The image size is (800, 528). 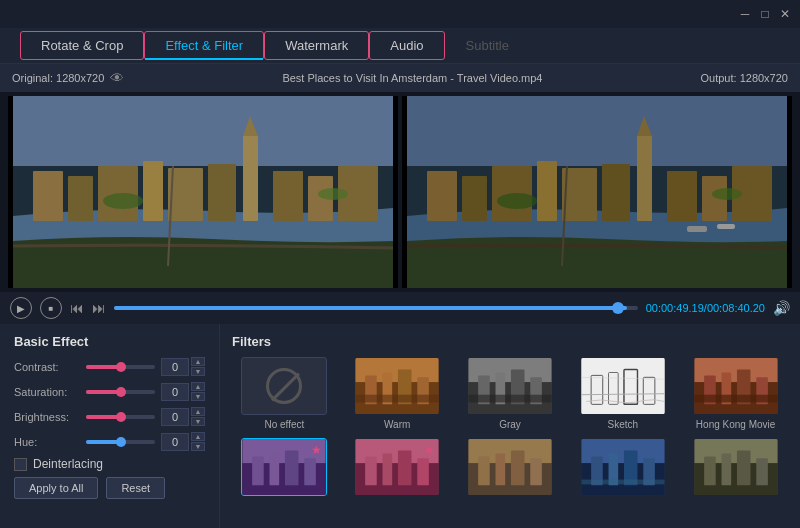 What do you see at coordinates (136, 488) in the screenshot?
I see `reset-button: Reset` at bounding box center [136, 488].